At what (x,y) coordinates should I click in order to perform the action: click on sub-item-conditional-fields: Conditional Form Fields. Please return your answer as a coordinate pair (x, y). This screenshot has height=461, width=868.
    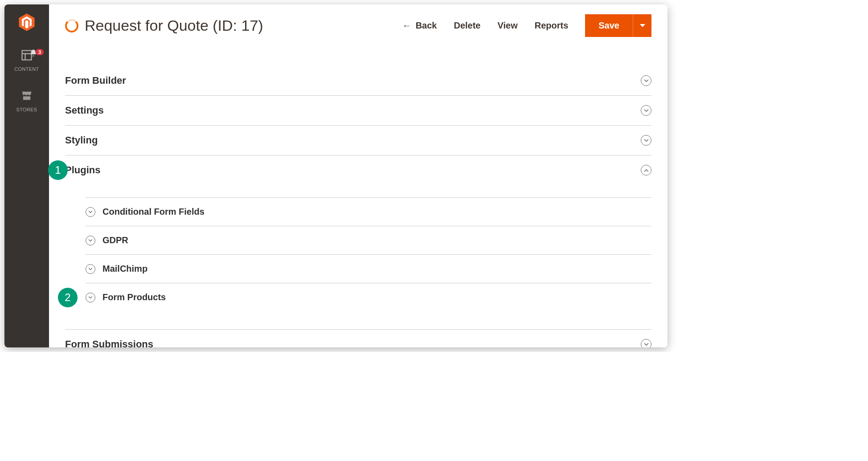
    Looking at the image, I should click on (368, 212).